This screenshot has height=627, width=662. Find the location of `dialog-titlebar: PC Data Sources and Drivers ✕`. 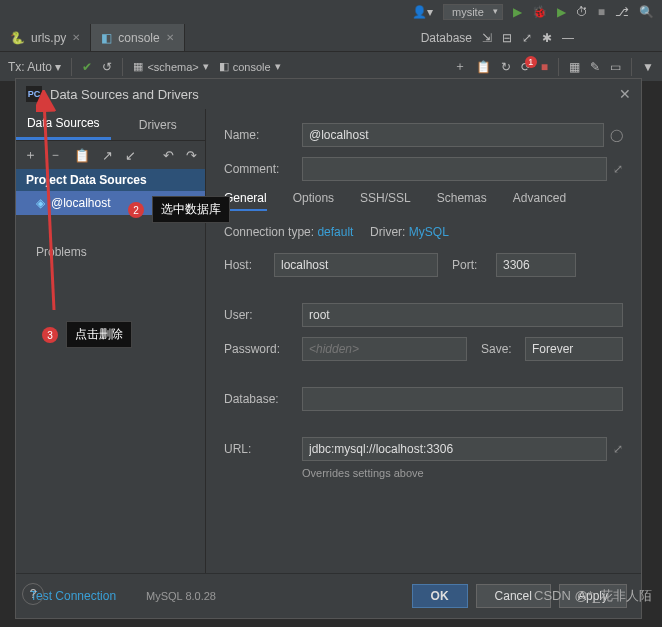

dialog-titlebar: PC Data Sources and Drivers ✕ is located at coordinates (328, 94).